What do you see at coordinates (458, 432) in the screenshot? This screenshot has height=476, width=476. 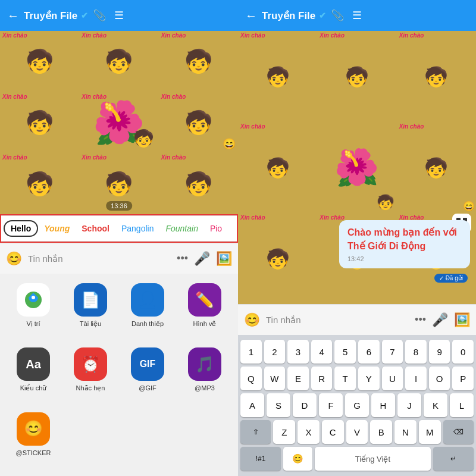 I see `key-backspace: ⌫` at bounding box center [458, 432].